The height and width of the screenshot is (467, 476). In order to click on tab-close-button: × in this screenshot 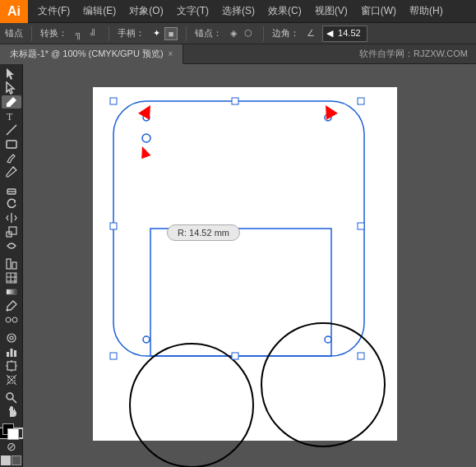, I will do `click(171, 54)`.